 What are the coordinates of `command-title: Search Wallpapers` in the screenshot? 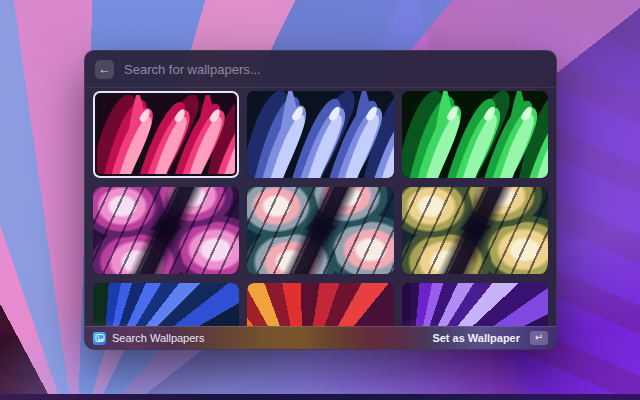 It's located at (158, 338).